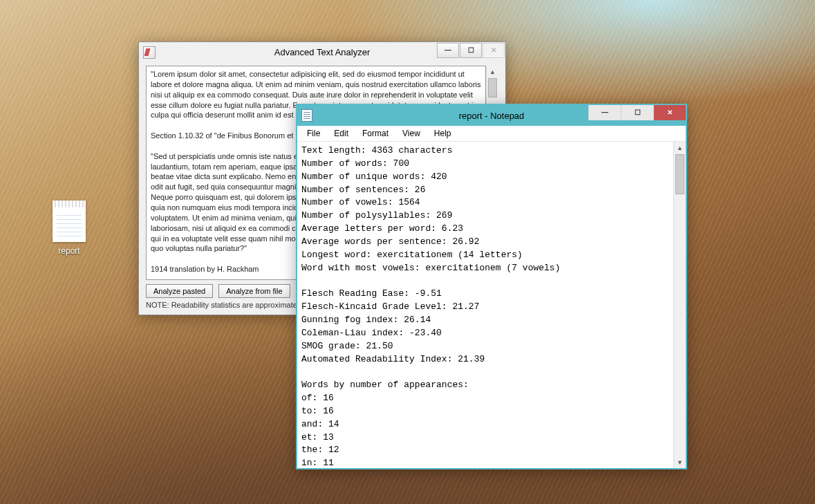 The image size is (815, 504). What do you see at coordinates (69, 251) in the screenshot?
I see `desktop-file-label: report` at bounding box center [69, 251].